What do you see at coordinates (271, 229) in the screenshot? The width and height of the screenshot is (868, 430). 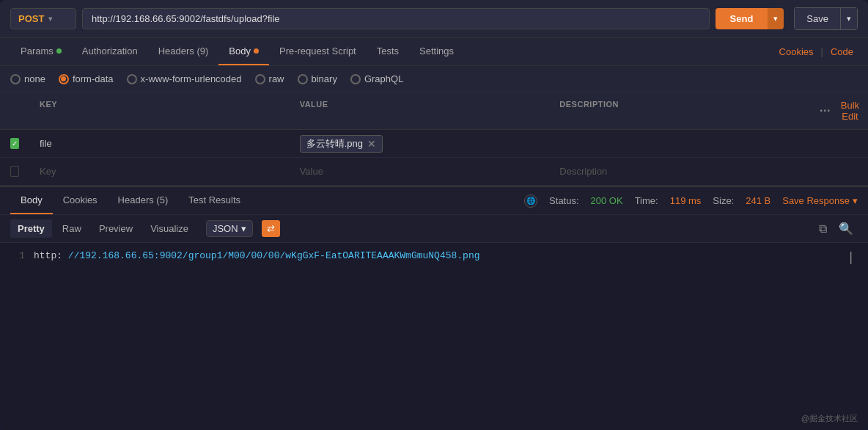 I see `format-icon-button: ⇄` at bounding box center [271, 229].